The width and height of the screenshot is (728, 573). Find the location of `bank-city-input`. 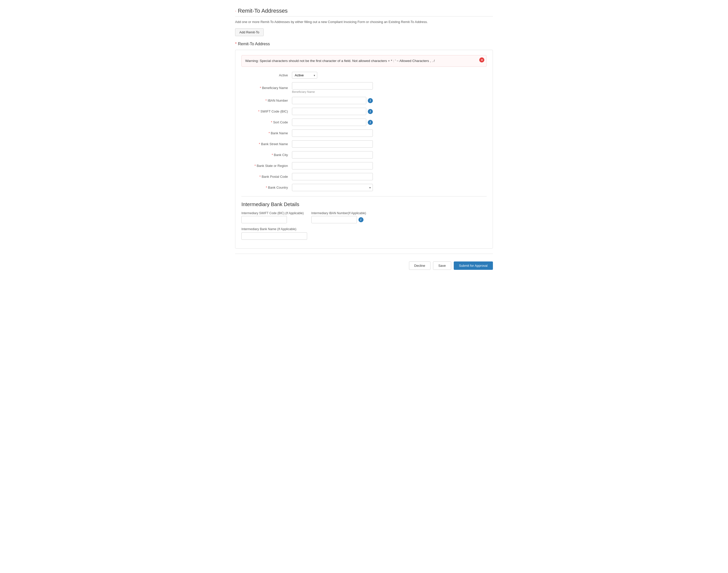

bank-city-input is located at coordinates (333, 155).